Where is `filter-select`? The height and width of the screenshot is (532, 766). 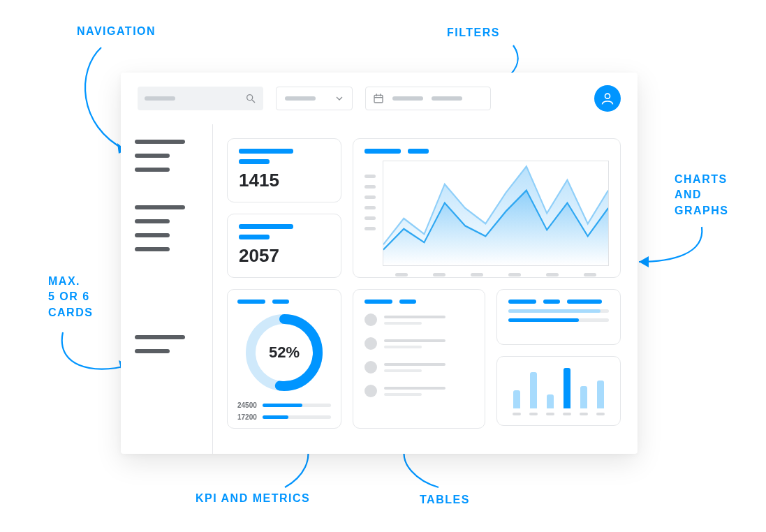
filter-select is located at coordinates (314, 98).